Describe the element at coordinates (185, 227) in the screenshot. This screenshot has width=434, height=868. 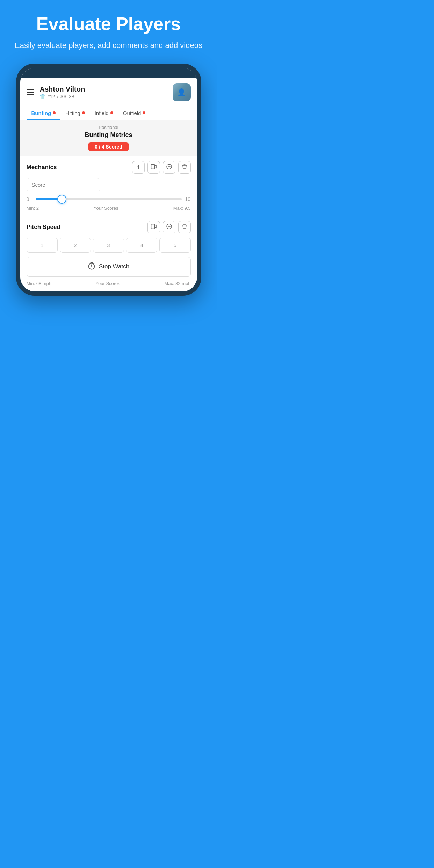
I see `pitch-delete-button` at that location.